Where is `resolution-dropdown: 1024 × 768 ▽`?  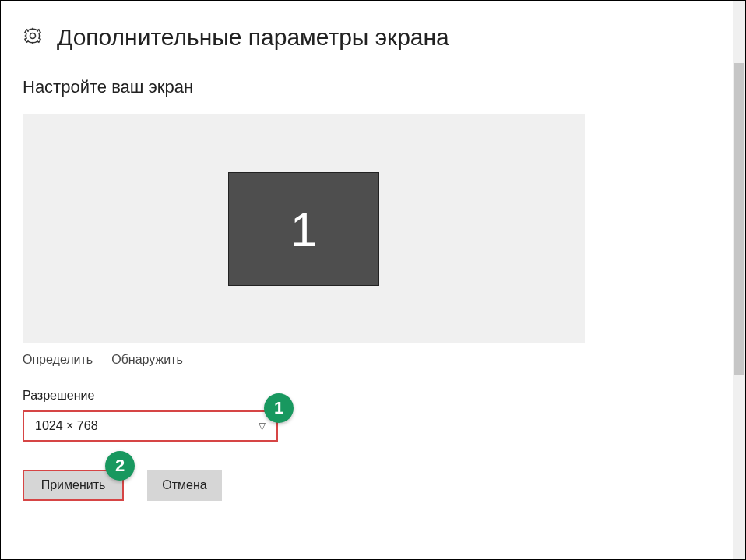
resolution-dropdown: 1024 × 768 ▽ is located at coordinates (150, 426).